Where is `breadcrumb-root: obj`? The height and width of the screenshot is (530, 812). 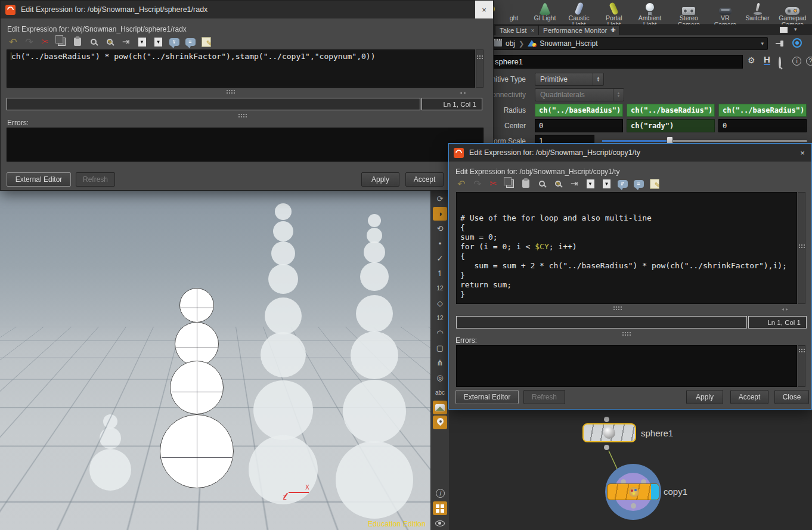
breadcrumb-root: obj is located at coordinates (510, 44).